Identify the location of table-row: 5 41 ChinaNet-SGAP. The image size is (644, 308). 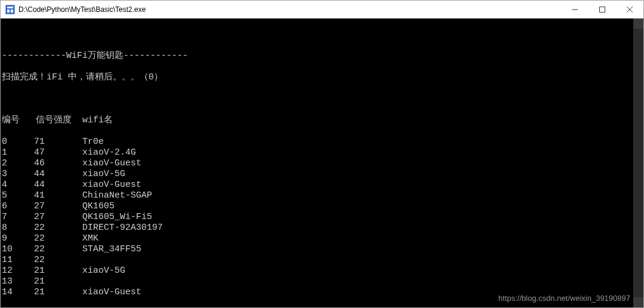
(322, 196).